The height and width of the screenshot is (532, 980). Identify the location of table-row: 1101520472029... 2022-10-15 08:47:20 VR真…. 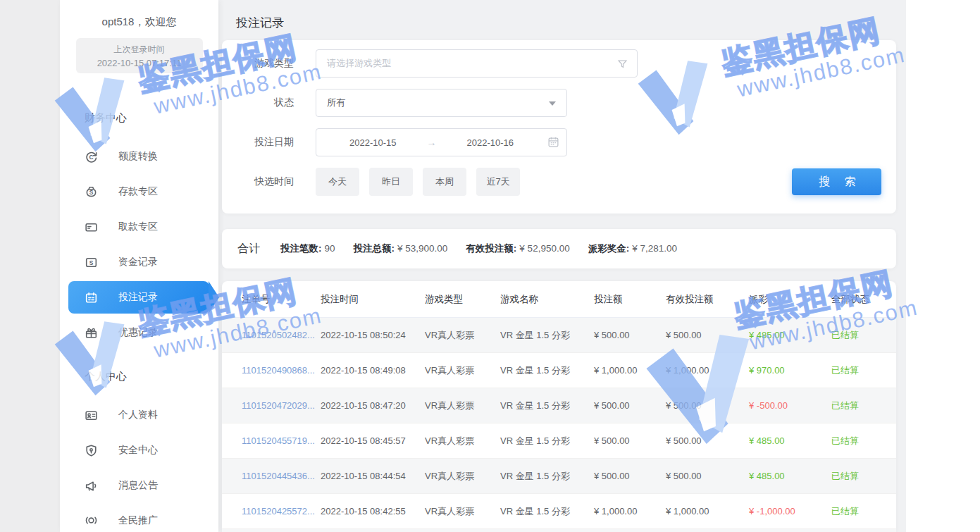
(559, 406).